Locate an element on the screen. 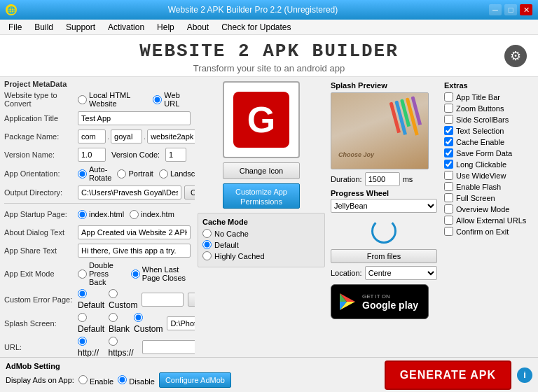 This screenshot has height=392, width=538. radio-error-custom: Custom is located at coordinates (123, 300).